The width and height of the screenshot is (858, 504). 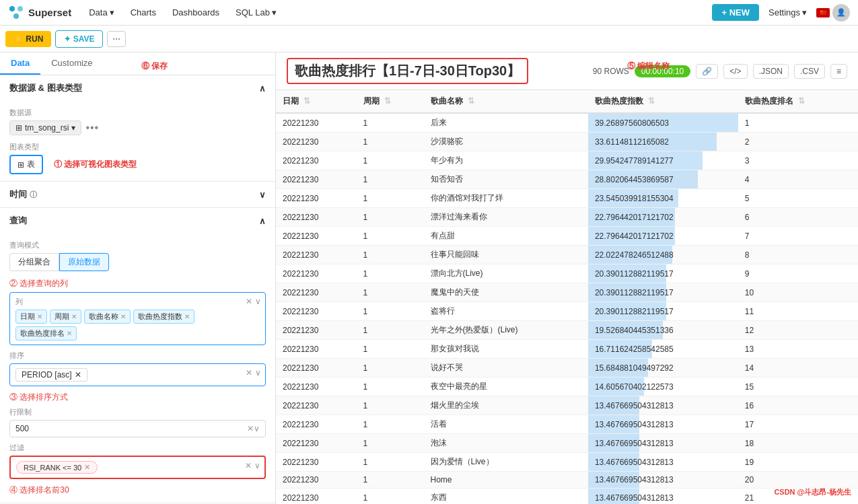 What do you see at coordinates (248, 466) in the screenshot?
I see `filter-clear-btn: ✕` at bounding box center [248, 466].